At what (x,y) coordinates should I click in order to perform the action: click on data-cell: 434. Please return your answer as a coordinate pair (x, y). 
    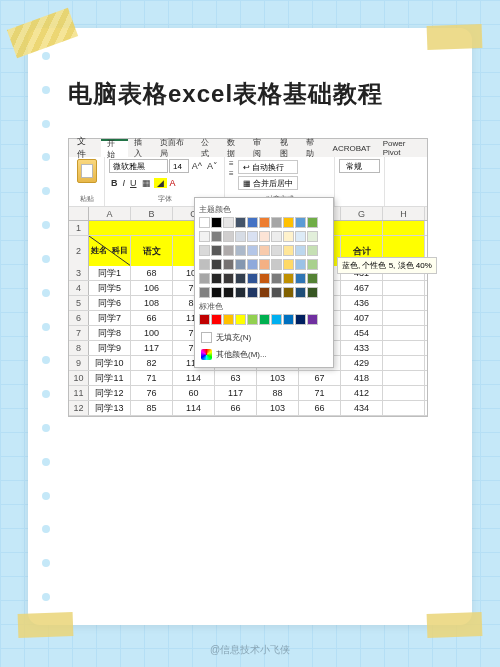
    Looking at the image, I should click on (362, 408).